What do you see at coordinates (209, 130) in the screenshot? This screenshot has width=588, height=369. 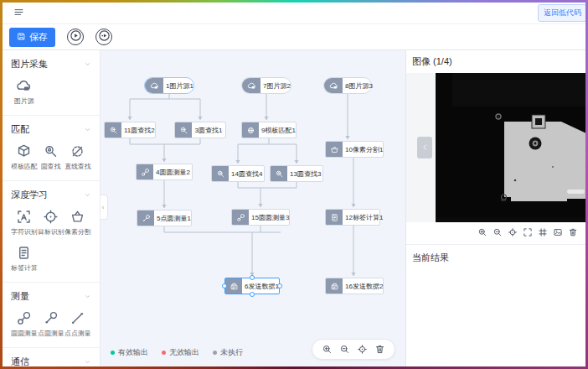 I see `node-label: 3圆查找1` at bounding box center [209, 130].